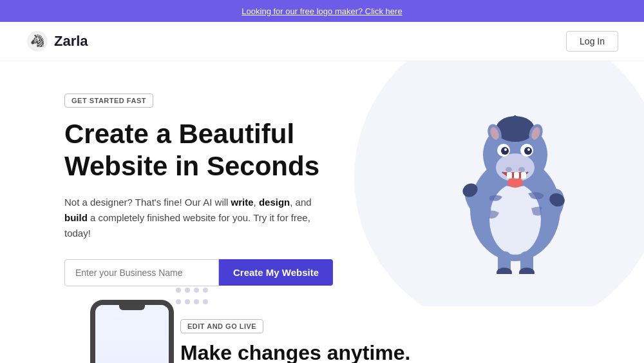 This screenshot has height=363, width=644. Describe the element at coordinates (132, 331) in the screenshot. I see `phone-body: GET STARTED FAST` at that location.